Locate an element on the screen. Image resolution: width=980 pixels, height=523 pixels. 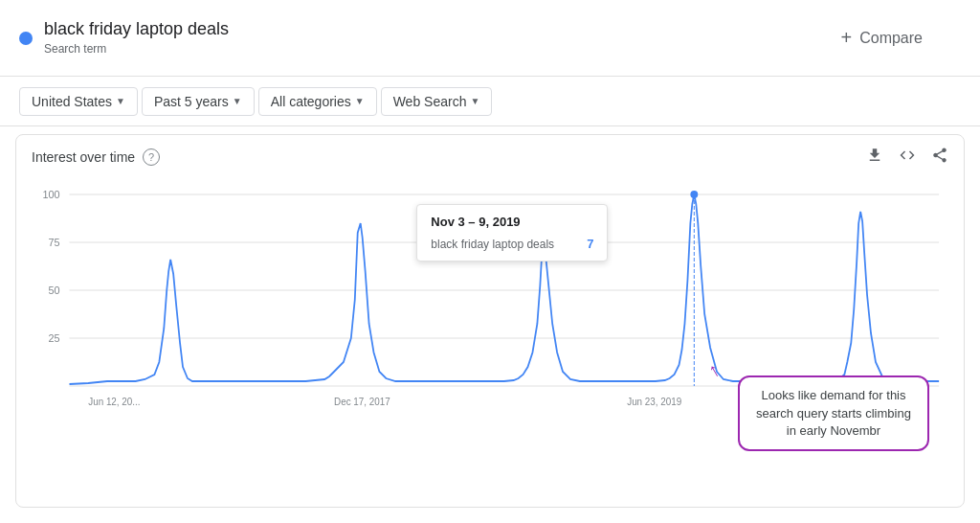
svg-text: 75 is located at coordinates (55, 242).